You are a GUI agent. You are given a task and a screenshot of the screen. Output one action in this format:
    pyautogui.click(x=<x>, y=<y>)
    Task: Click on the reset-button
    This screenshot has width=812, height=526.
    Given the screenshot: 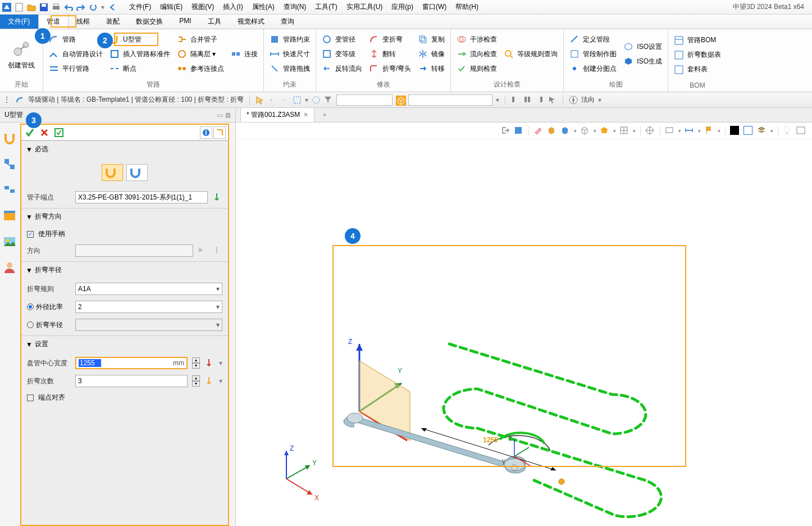 What is the action you would take?
    pyautogui.click(x=220, y=133)
    